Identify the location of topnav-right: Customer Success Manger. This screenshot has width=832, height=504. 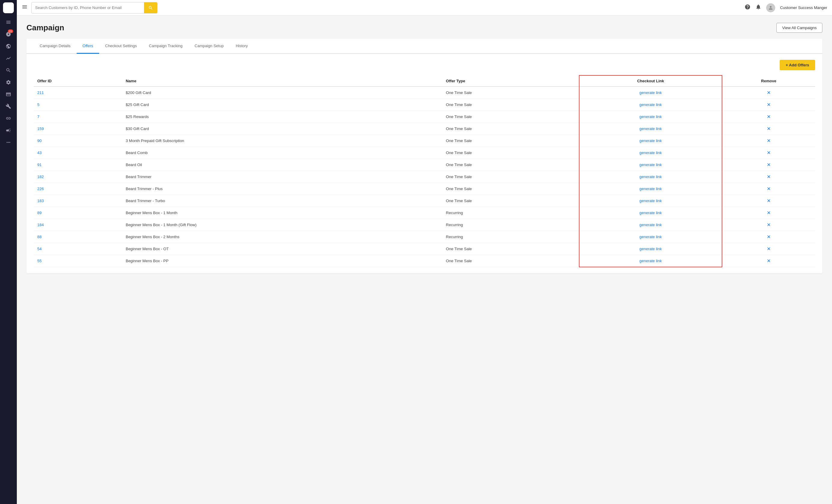
(786, 8).